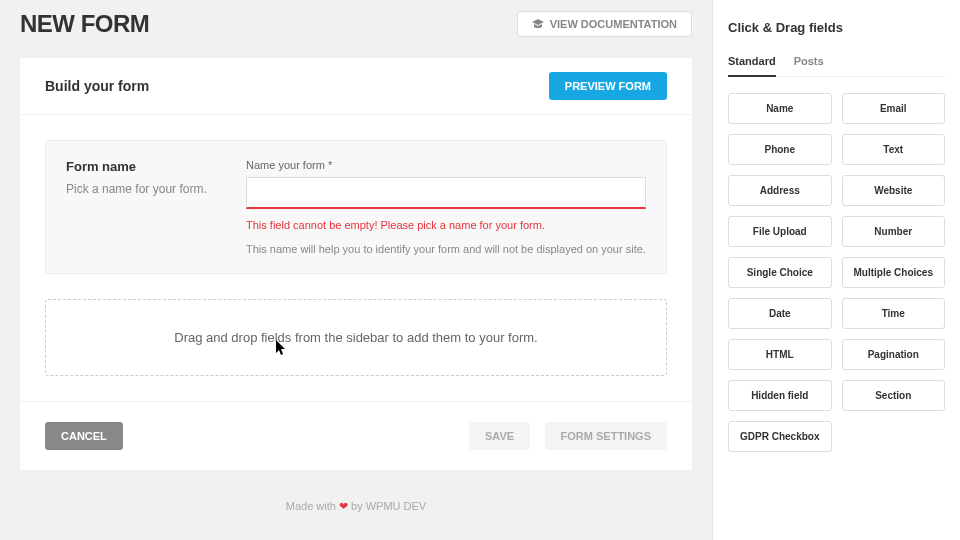 This screenshot has height=540, width=960. Describe the element at coordinates (446, 165) in the screenshot. I see `form-name-label: Name your form *` at that location.